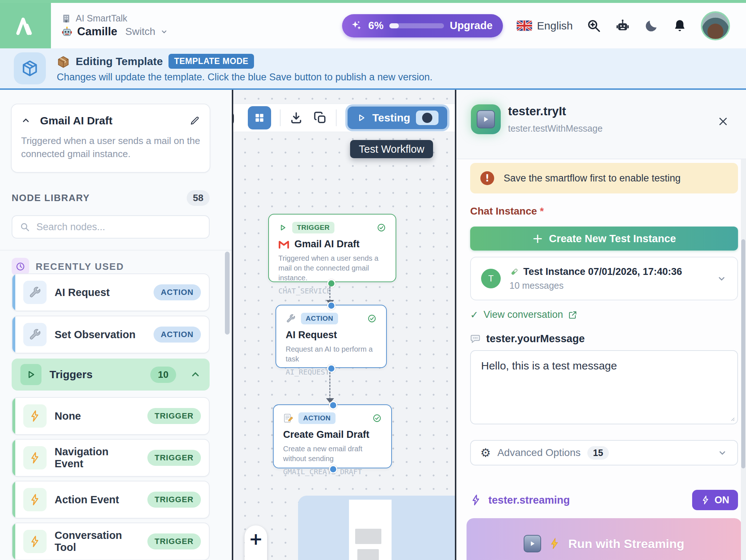 This screenshot has height=560, width=746. I want to click on test-instance-selector: T Test Instance 07/01/2026, 17:40:36 10 …, so click(604, 279).